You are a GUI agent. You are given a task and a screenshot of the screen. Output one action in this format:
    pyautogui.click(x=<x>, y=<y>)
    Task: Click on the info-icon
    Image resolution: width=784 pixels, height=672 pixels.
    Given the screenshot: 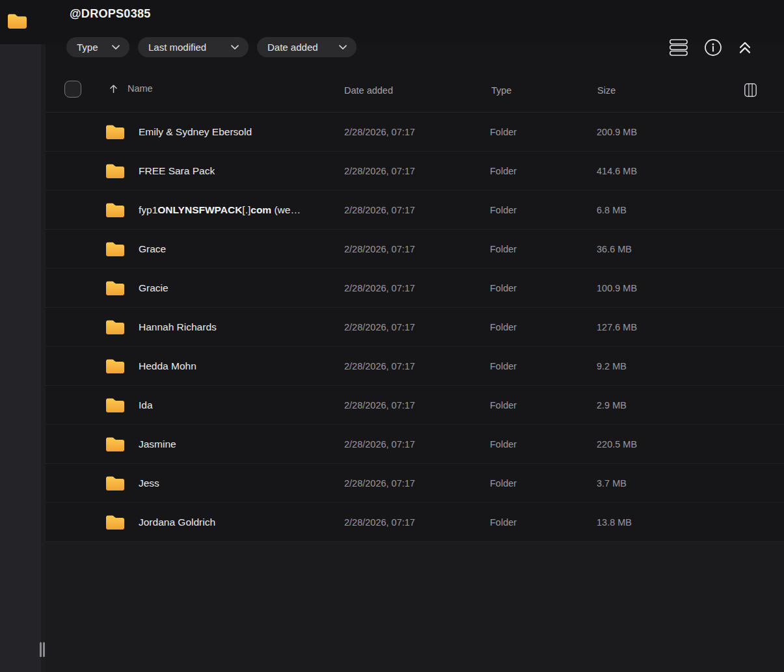 What is the action you would take?
    pyautogui.click(x=713, y=47)
    